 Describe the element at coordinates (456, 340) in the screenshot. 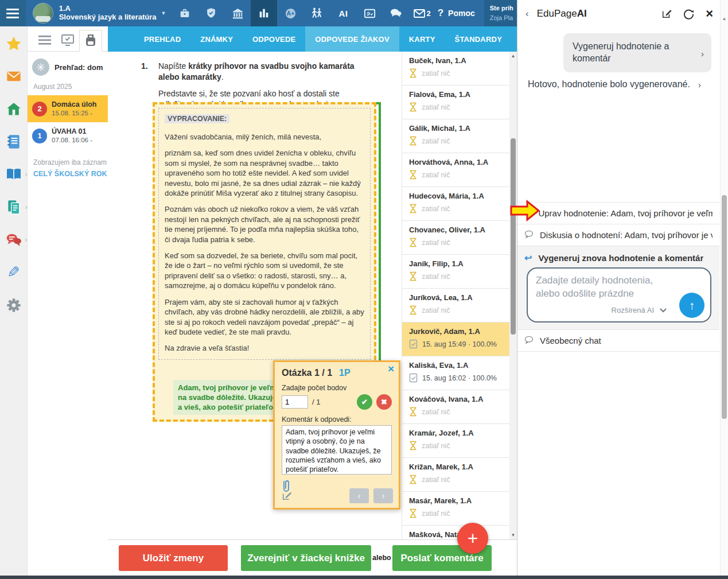

I see `student-row: Jurkovič, Adam, 1.A 15. aug 15:49 · 100.…` at that location.